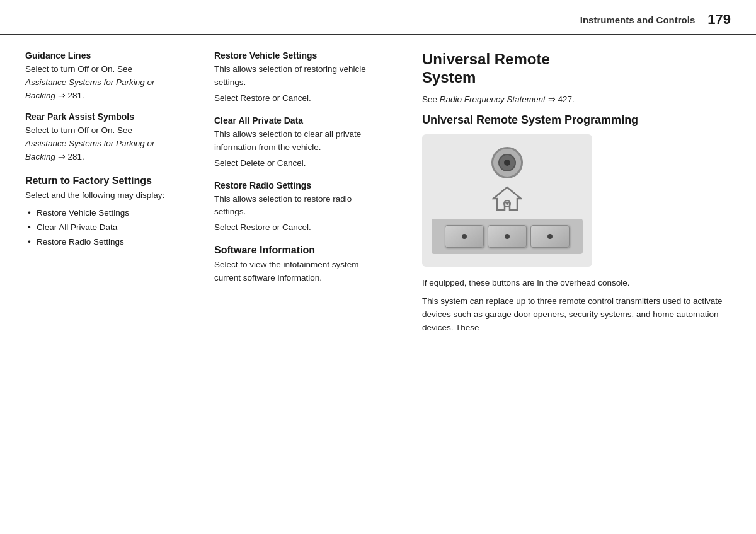 The width and height of the screenshot is (756, 534). What do you see at coordinates (638, 20) in the screenshot?
I see `header-title: Instruments and Controls` at bounding box center [638, 20].